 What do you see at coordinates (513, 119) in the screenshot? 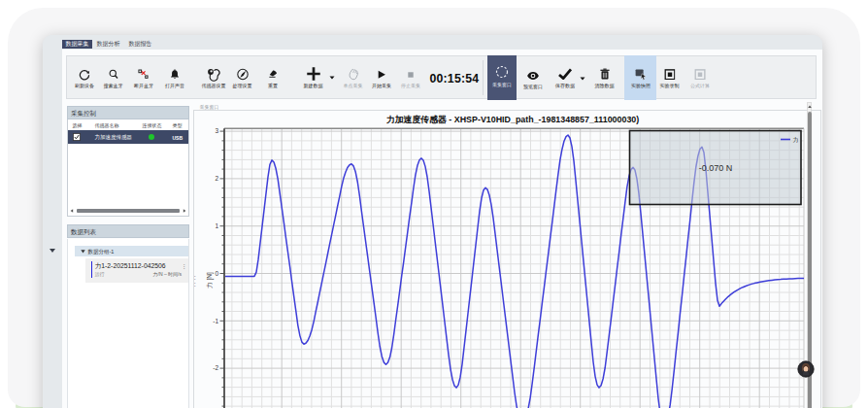
I see `svg-text:力加速度传感器 - XHSP-V10HID_path_-19: 力加速度传感器 - XHSP-V10HID_path_-1981348857_1…` at bounding box center [513, 119].